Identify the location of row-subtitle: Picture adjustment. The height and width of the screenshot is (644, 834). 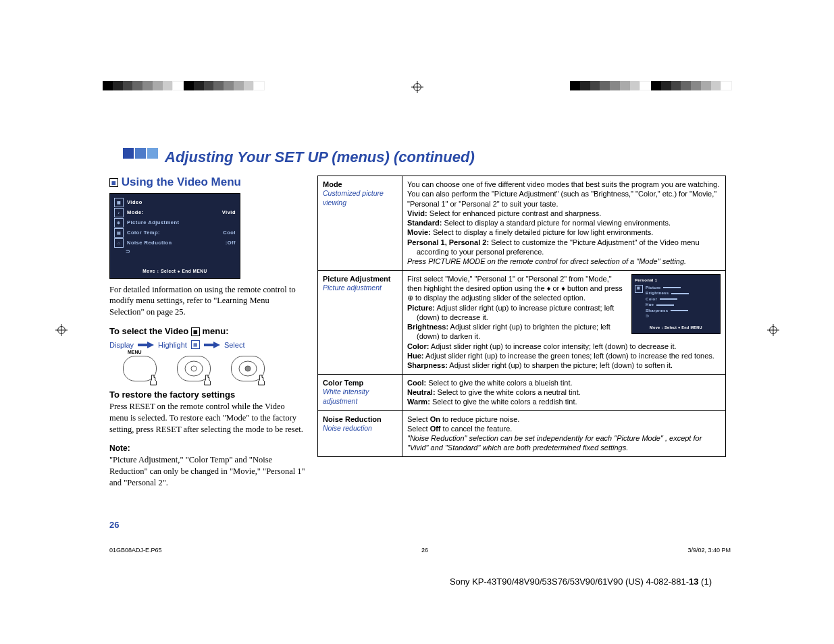
(360, 288).